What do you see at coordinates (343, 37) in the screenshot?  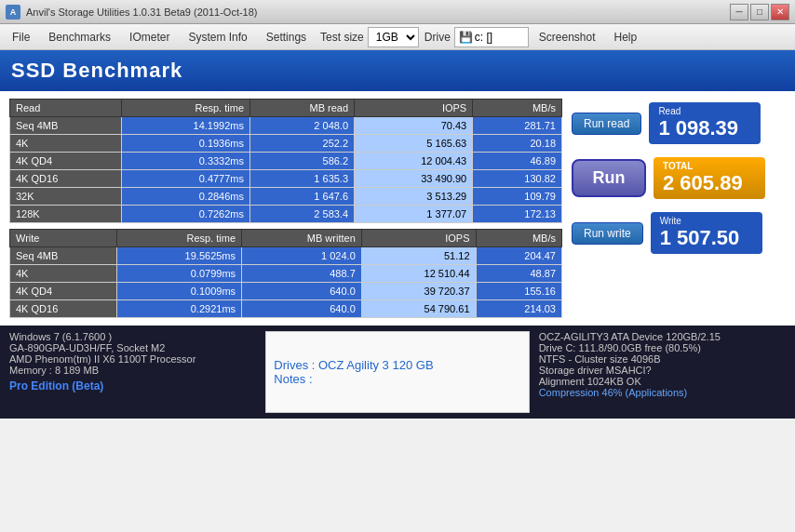 I see `test-size-label: Test size` at bounding box center [343, 37].